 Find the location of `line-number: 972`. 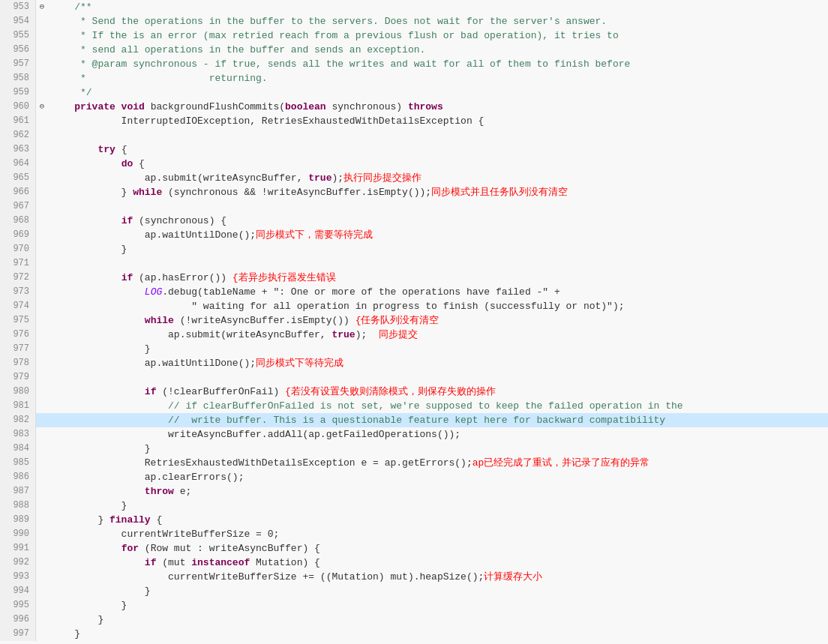

line-number: 972 is located at coordinates (18, 277).